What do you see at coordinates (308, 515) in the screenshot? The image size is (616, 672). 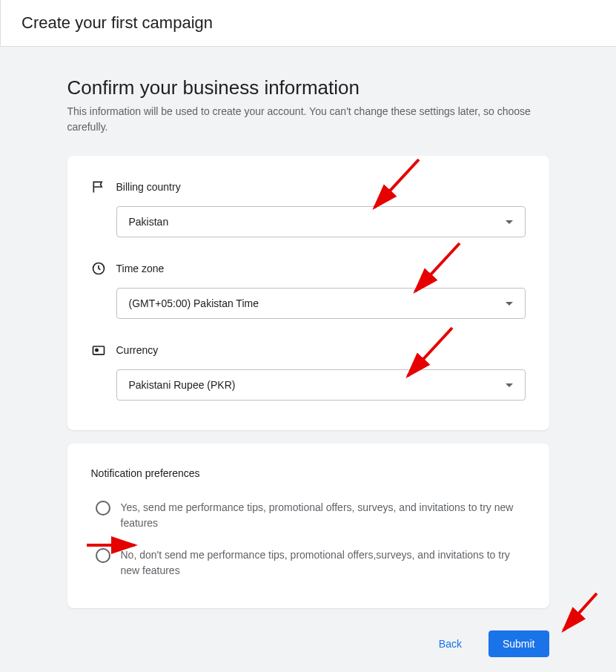 I see `notification-yes-option: Yes, send me performance tips, promotion…` at bounding box center [308, 515].